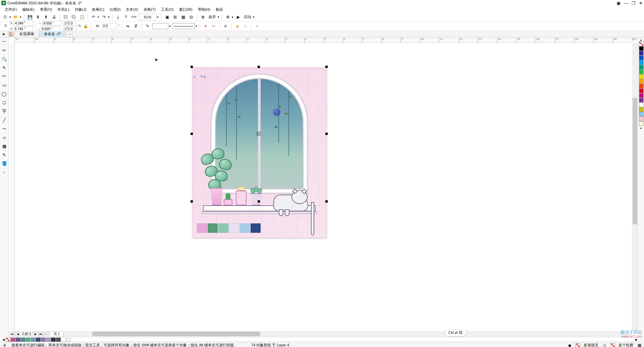 The width and height of the screenshot is (644, 347). Describe the element at coordinates (225, 26) in the screenshot. I see `align-button: ≡` at that location.